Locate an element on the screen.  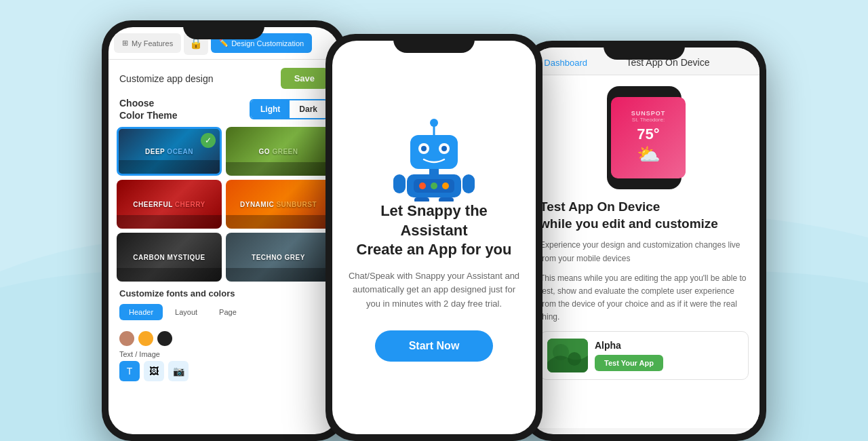
fonts-tabs: Header Layout Page is located at coordinates (224, 312).